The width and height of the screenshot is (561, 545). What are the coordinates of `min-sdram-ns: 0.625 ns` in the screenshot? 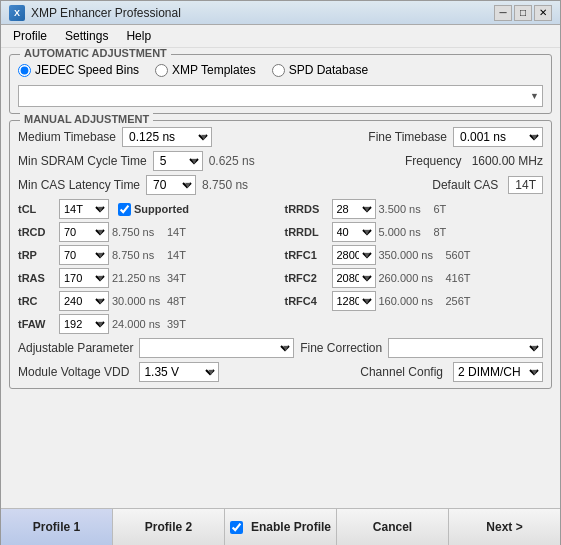 It's located at (234, 161).